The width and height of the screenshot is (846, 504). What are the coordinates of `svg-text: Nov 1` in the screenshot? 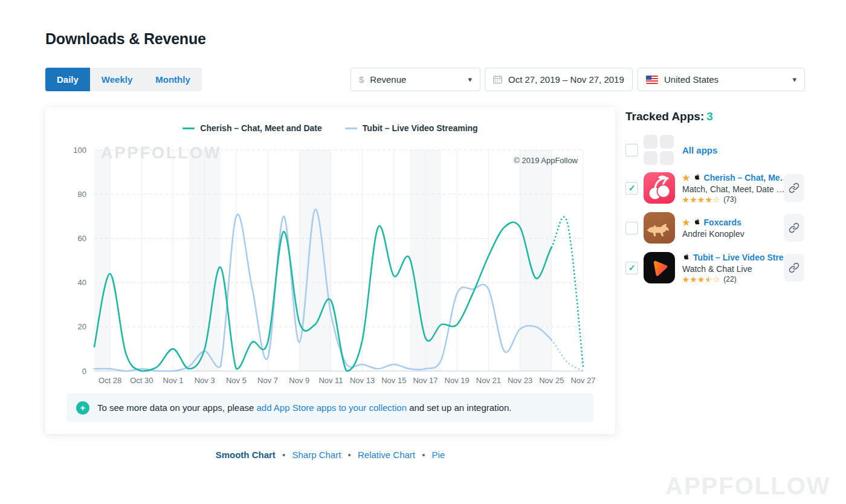 It's located at (173, 381).